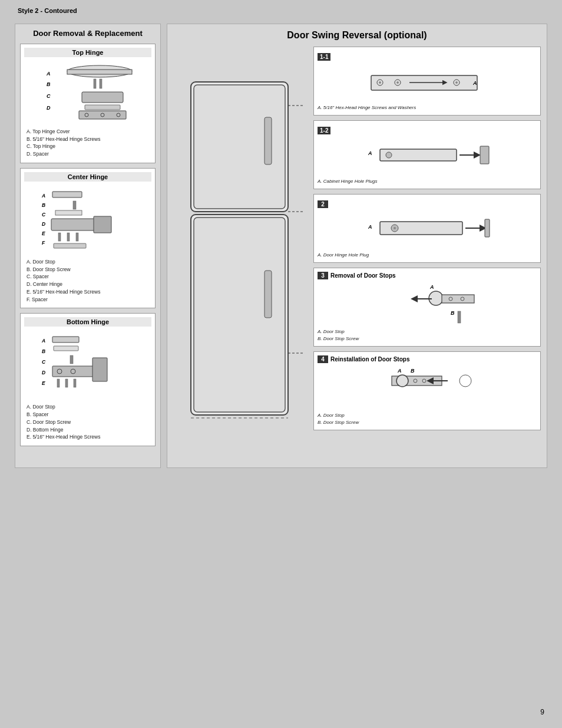 The image size is (562, 728). What do you see at coordinates (427, 307) in the screenshot?
I see `step-3-box: 3 Removal of Door Stops A` at bounding box center [427, 307].